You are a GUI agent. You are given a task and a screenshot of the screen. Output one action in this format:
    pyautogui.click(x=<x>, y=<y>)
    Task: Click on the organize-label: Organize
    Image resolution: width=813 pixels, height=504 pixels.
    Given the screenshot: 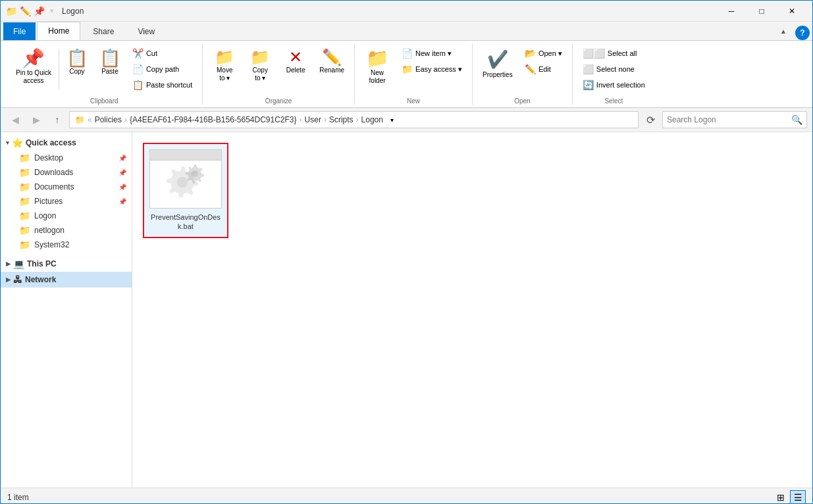 What is the action you would take?
    pyautogui.click(x=278, y=100)
    